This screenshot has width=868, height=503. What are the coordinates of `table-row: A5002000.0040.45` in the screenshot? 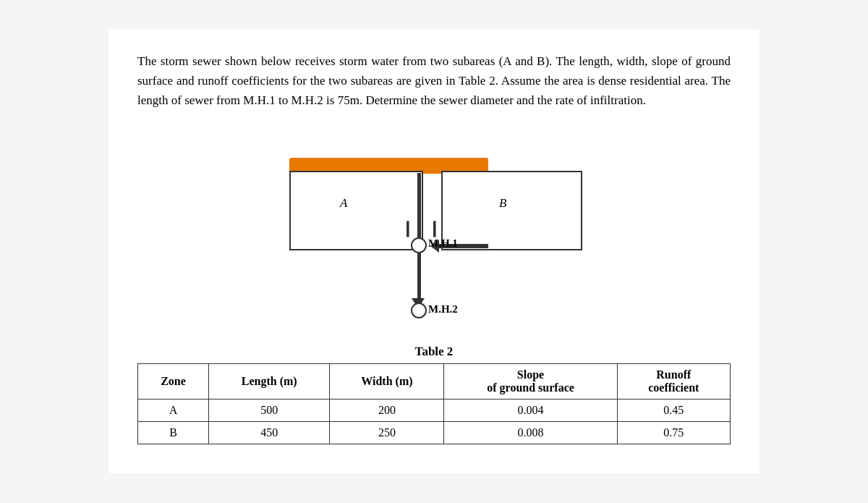 It's located at (434, 411).